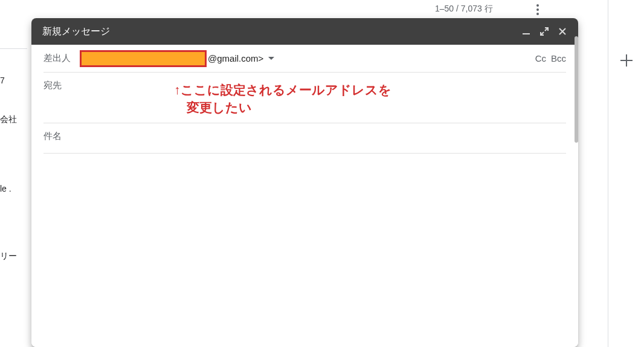  What do you see at coordinates (283, 99) in the screenshot?
I see `annotation-text: ↑ここに設定されるメールアドレスを 変更したい` at bounding box center [283, 99].